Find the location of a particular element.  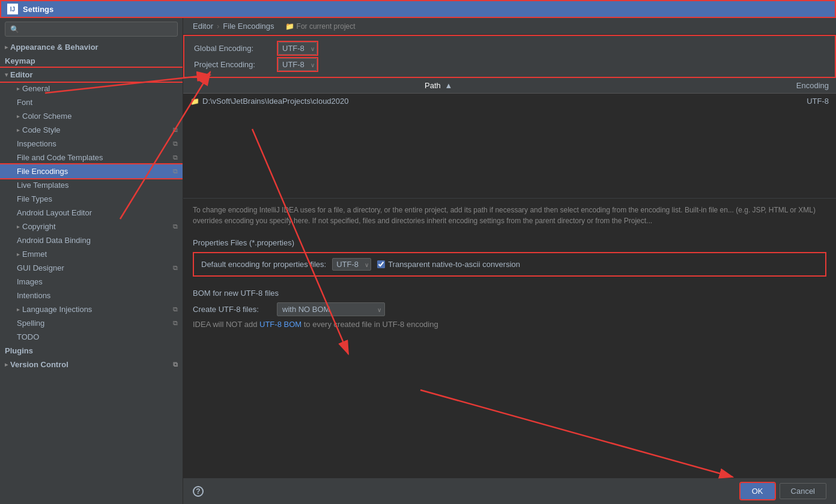

sidebar-item-copyright: ▸Copyright⧉ is located at coordinates (91, 227).